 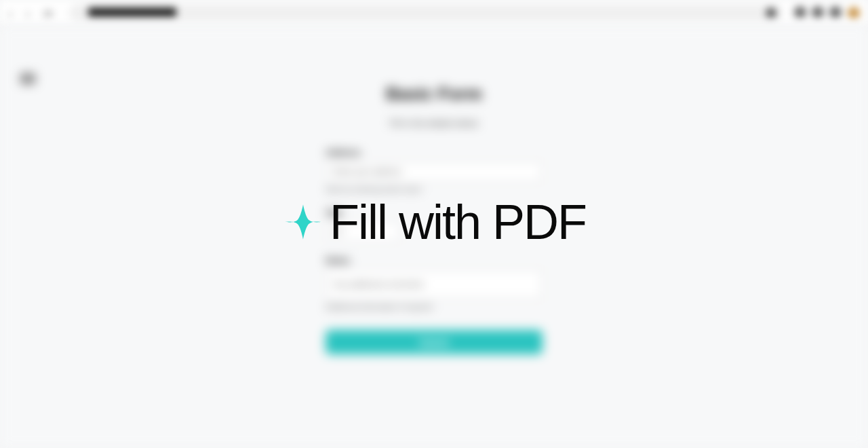 What do you see at coordinates (835, 12) in the screenshot?
I see `menu-icon` at bounding box center [835, 12].